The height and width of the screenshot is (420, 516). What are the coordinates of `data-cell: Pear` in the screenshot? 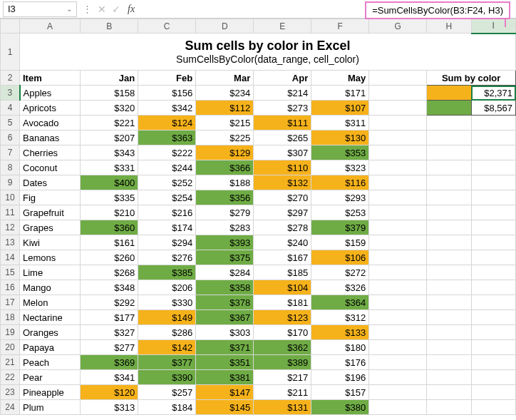 It's located at (50, 378).